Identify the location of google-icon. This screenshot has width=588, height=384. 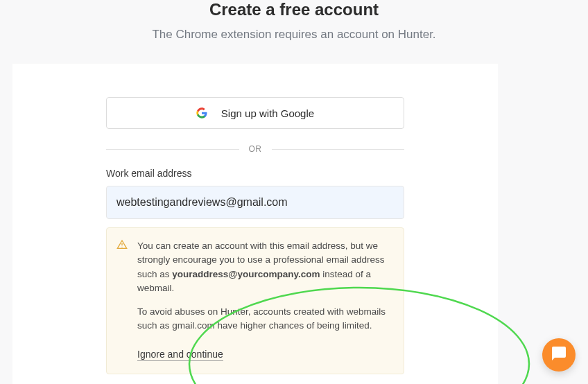
(202, 113).